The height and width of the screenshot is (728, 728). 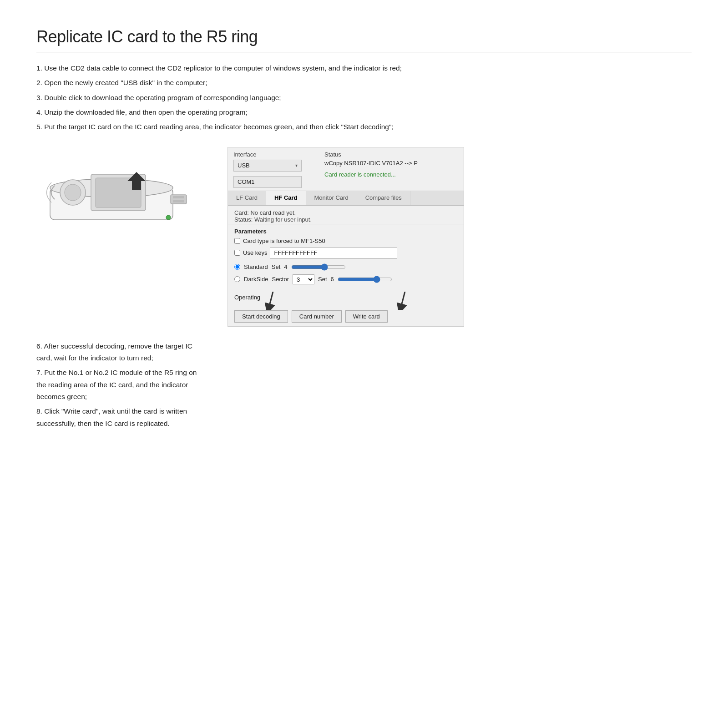 I want to click on sector-select: 3 0 1 2 4, so click(x=303, y=279).